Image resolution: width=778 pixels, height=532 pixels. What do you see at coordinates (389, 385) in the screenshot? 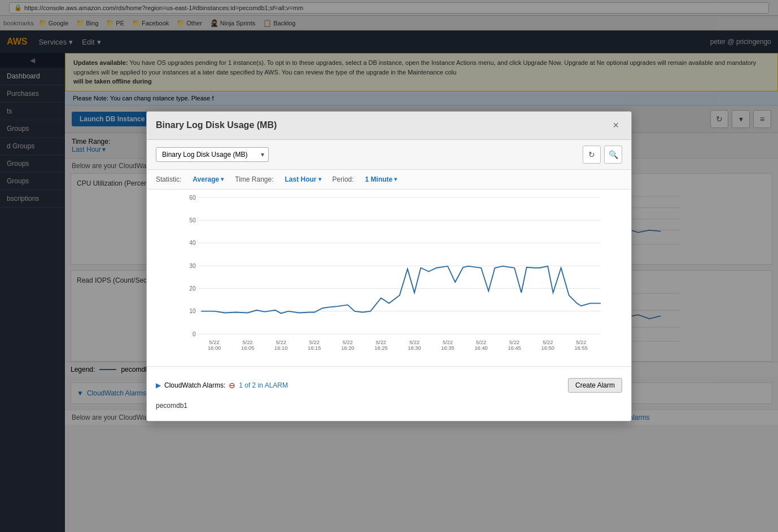
I see `alarm-footer-row: ▶ CloudWatch Alarms: ⊖ 1 of 2 in ALARM C…` at bounding box center [389, 385].